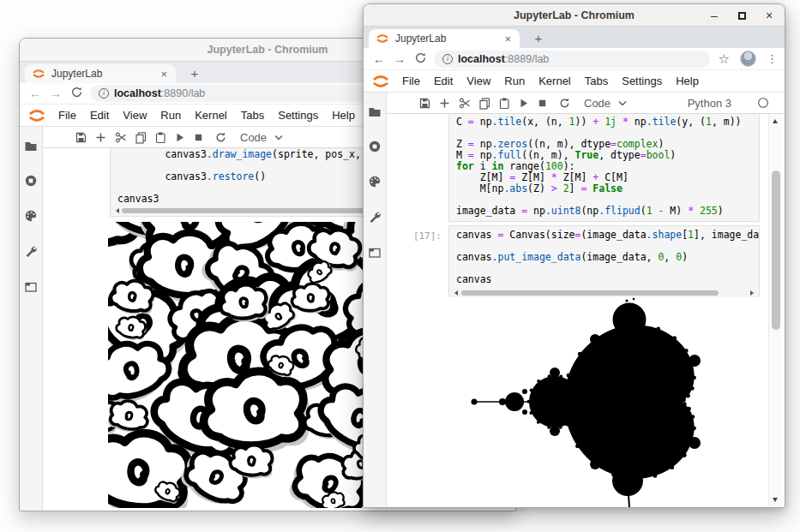 This screenshot has height=532, width=800. Describe the element at coordinates (102, 74) in the screenshot. I see `back-tab-label: JupyterLab` at that location.